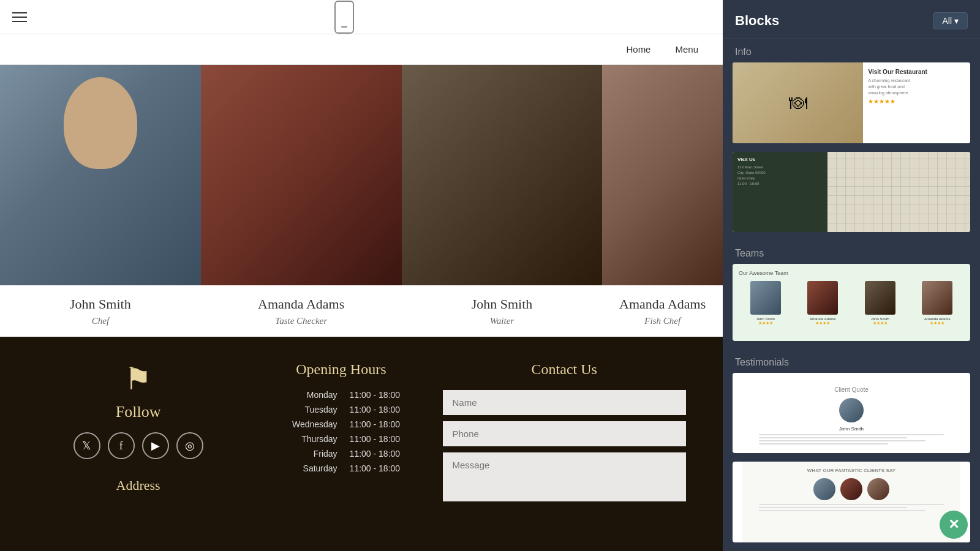  Describe the element at coordinates (100, 175) in the screenshot. I see `team-card-0-image` at that location.